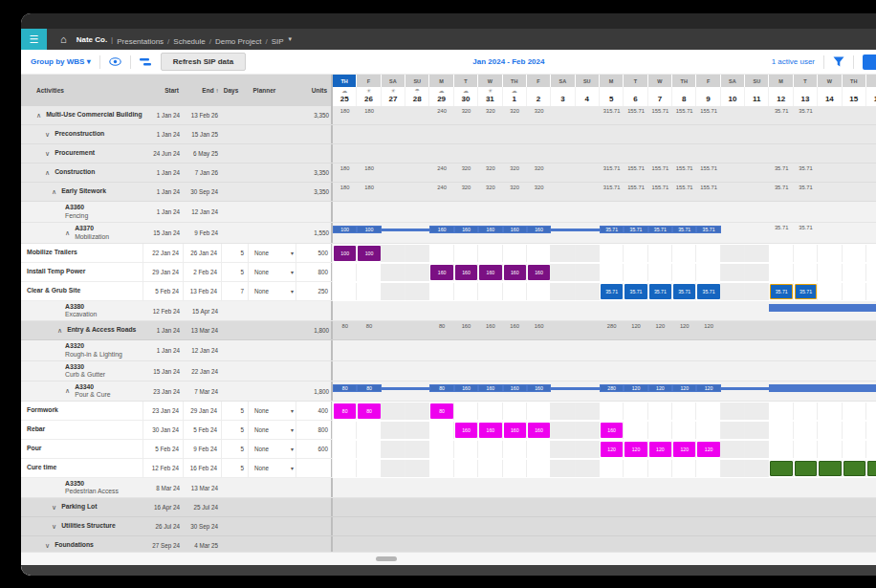 The image size is (876, 588). Describe the element at coordinates (369, 80) in the screenshot. I see `day-of-week-cell: F` at that location.